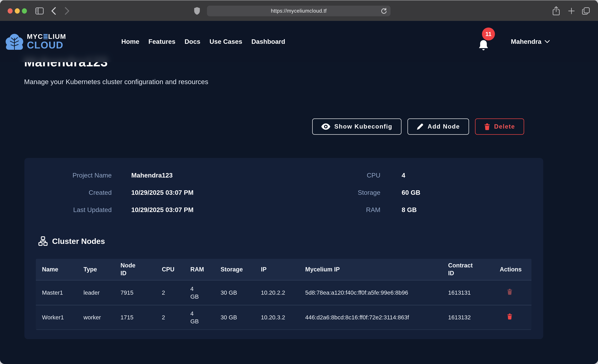  What do you see at coordinates (499, 127) in the screenshot?
I see `delete-cluster-button: Delete` at bounding box center [499, 127].